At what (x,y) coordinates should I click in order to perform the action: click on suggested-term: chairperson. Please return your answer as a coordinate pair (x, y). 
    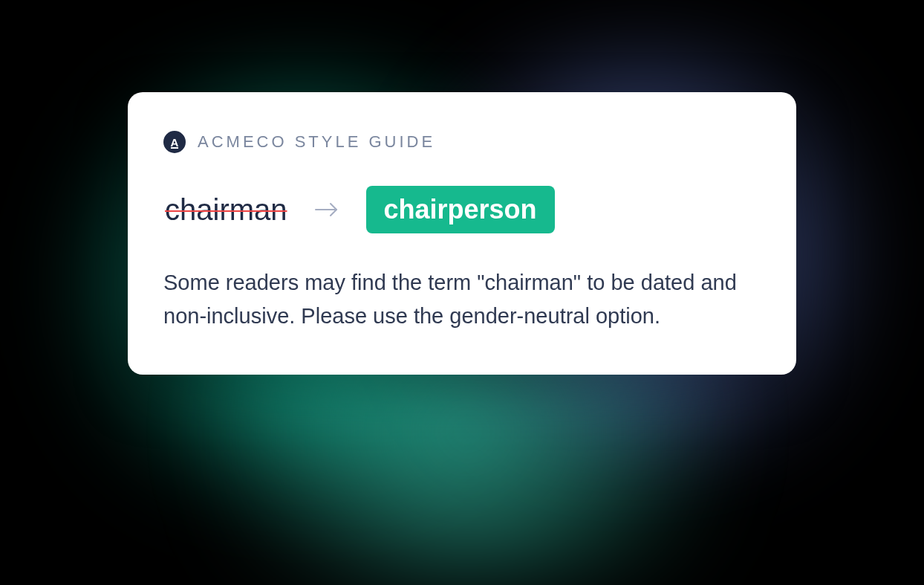
    Looking at the image, I should click on (461, 210).